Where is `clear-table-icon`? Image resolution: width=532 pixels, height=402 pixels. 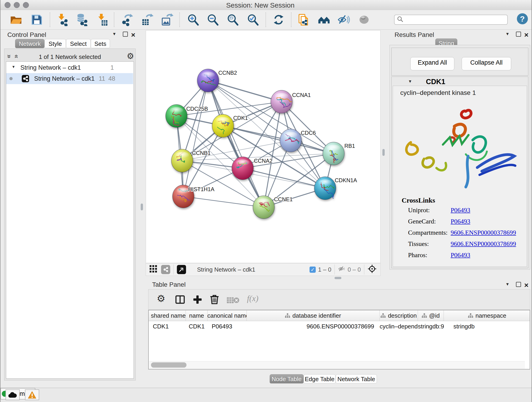
clear-table-icon is located at coordinates (233, 301).